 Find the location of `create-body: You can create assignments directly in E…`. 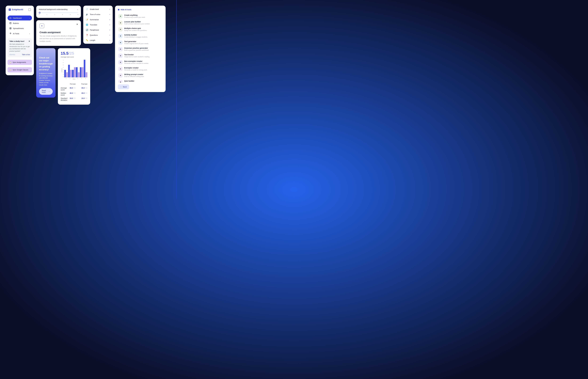

create-body: You can create assignments directly in E… is located at coordinates (59, 39).